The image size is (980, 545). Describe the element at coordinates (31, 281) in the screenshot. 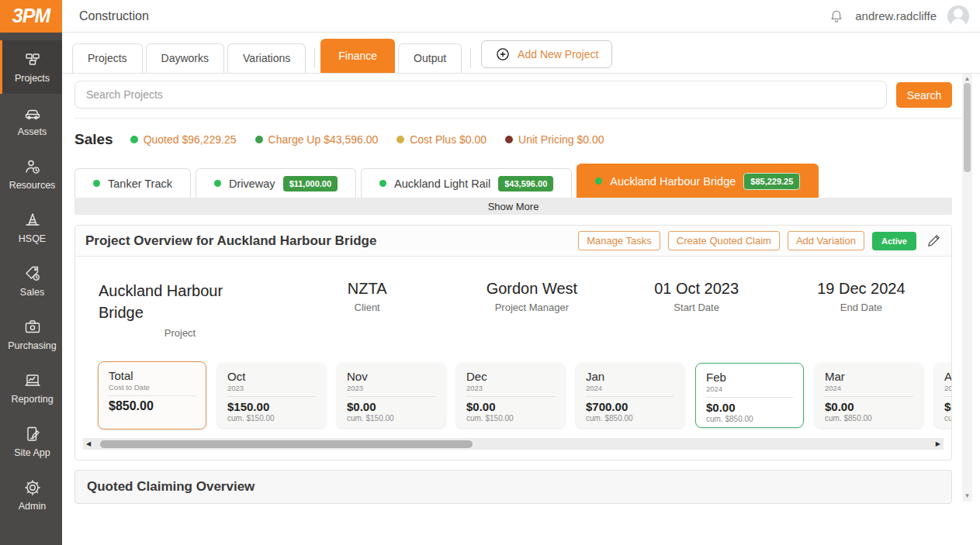

I see `sidebar-item-sales: Sales` at that location.